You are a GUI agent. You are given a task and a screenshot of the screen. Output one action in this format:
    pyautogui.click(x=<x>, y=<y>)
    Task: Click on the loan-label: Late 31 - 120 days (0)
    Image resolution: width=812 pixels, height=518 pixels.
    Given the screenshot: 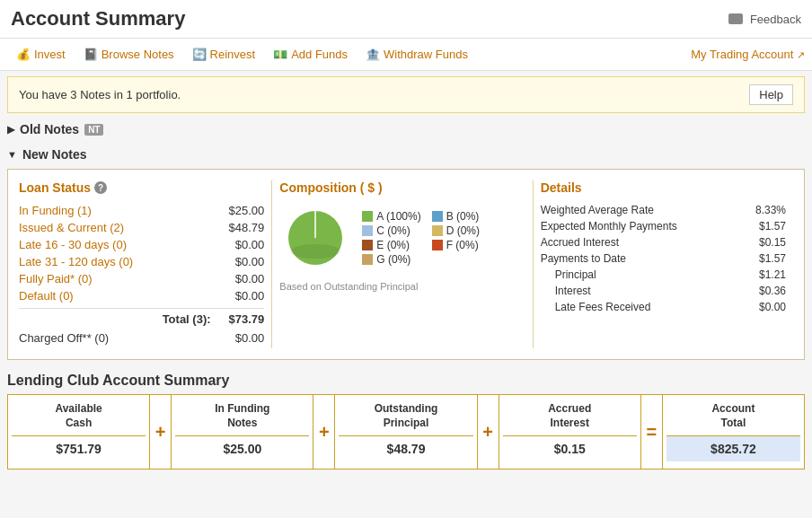 What is the action you would take?
    pyautogui.click(x=75, y=262)
    